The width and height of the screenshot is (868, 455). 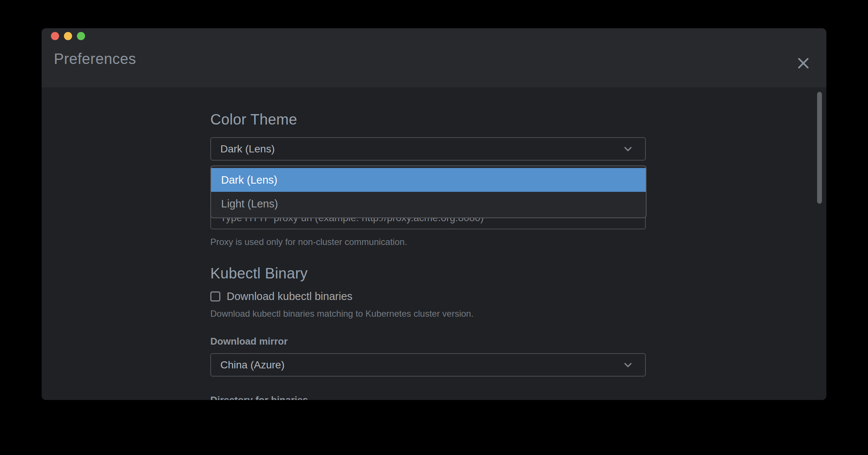 I want to click on directory-for-binaries-label: Directory for binaries, so click(x=259, y=397).